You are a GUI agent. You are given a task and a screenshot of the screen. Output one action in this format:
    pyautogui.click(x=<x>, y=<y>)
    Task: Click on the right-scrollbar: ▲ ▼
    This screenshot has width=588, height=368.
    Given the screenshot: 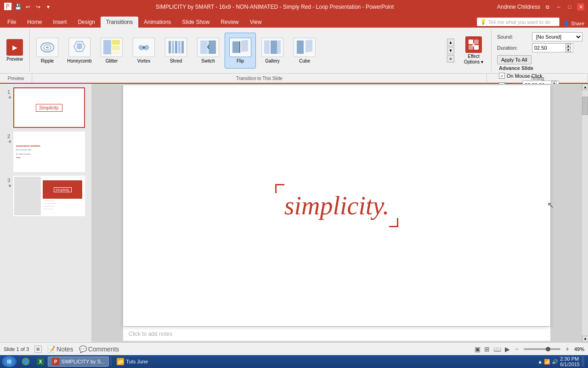 What is the action you would take?
    pyautogui.click(x=585, y=213)
    